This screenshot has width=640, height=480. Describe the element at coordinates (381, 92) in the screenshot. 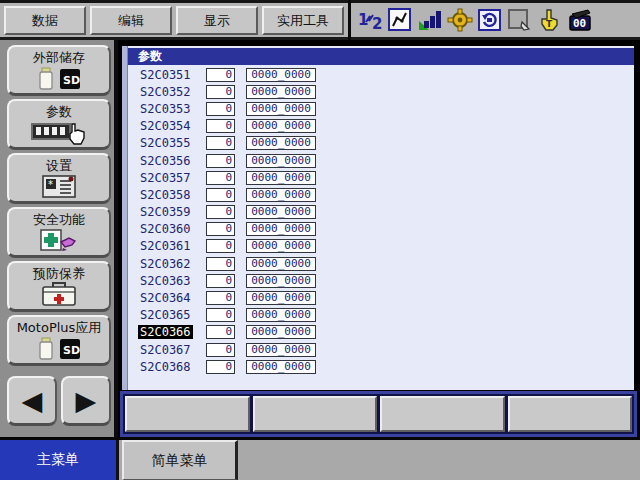

I see `parameter-row: S2C0352 0 0000_0000` at that location.